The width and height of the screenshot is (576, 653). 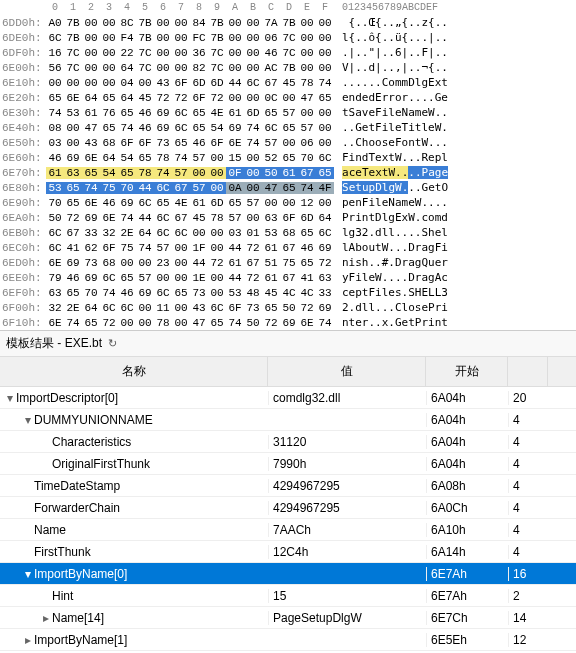 I want to click on tree-row: ▾DUMMYUNIONNAME6A04h4, so click(x=288, y=420).